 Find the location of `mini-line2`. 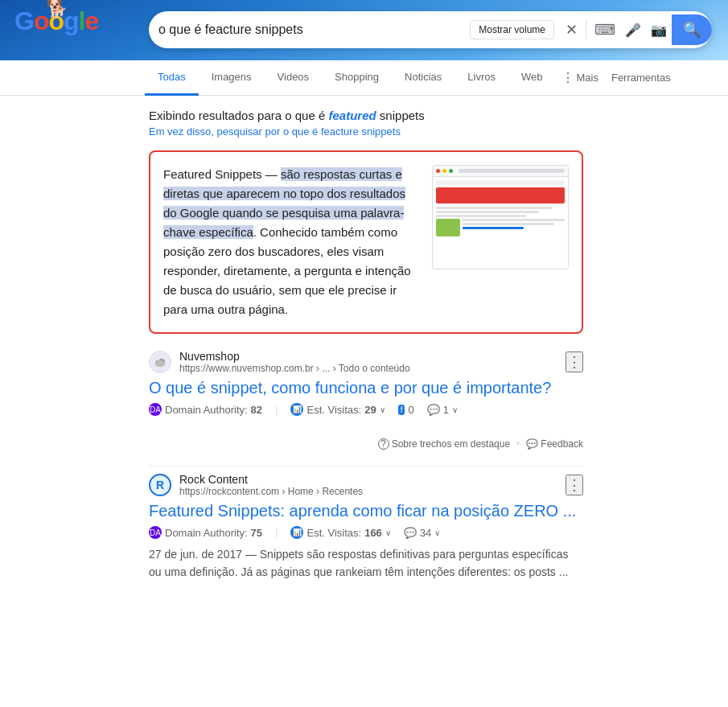

mini-line2 is located at coordinates (487, 212).